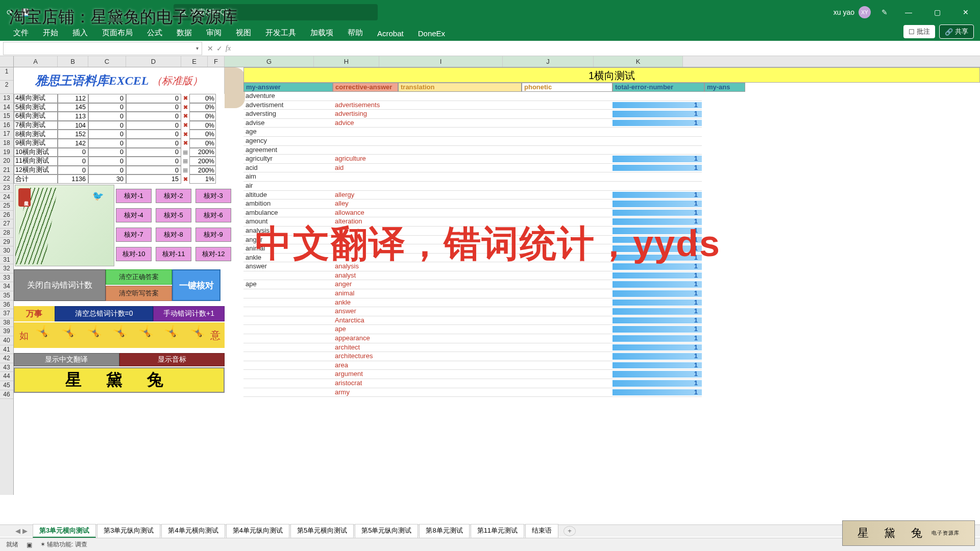  What do you see at coordinates (73, 126) in the screenshot?
I see `cell: 104` at bounding box center [73, 126].